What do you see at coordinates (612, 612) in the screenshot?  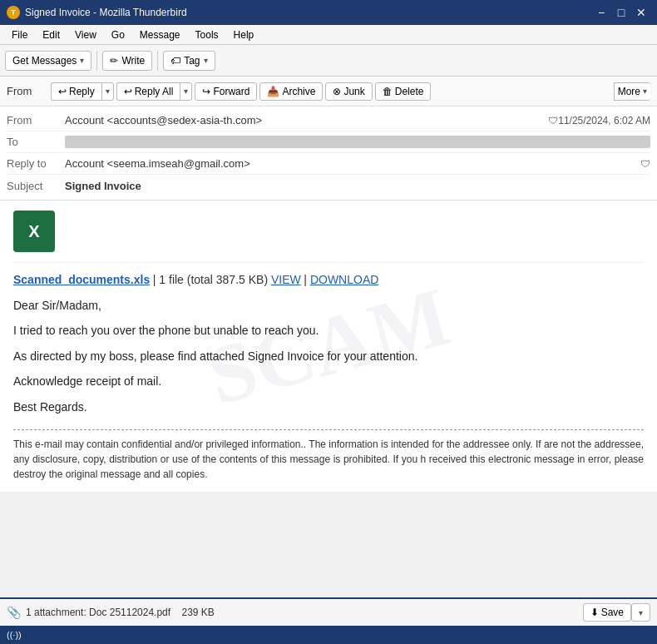 I see `save-label: Save` at bounding box center [612, 612].